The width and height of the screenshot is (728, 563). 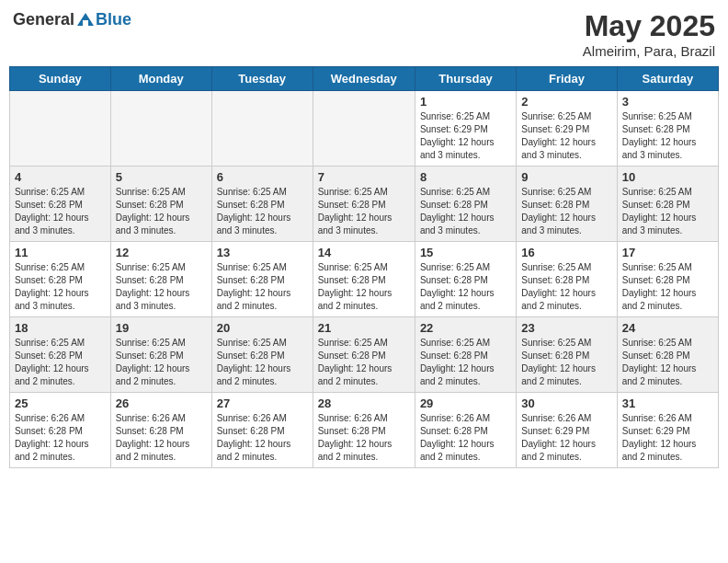 What do you see at coordinates (61, 403) in the screenshot?
I see `day-number: 25` at bounding box center [61, 403].